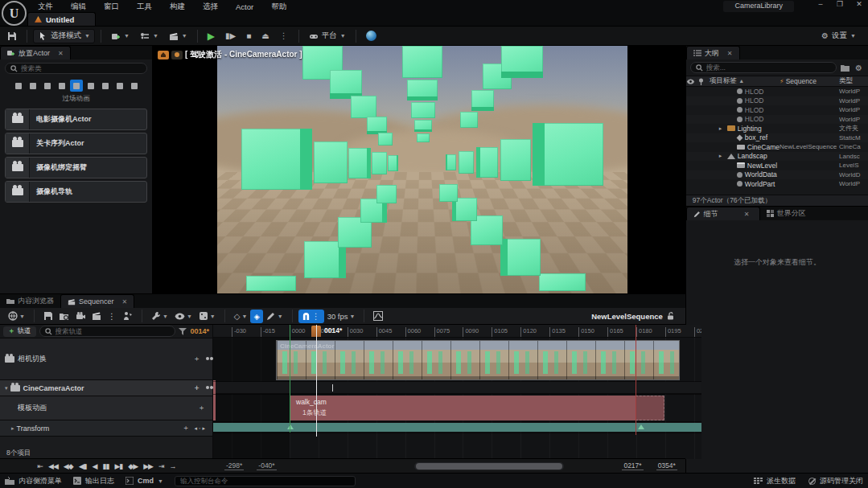  Describe the element at coordinates (859, 68) in the screenshot. I see `outliner-settings-icon: ⚙` at that location.